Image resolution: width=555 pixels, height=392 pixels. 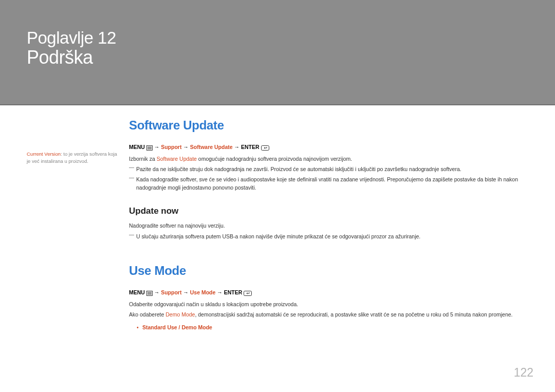 What do you see at coordinates (212, 147) in the screenshot?
I see `path-segment: Software Update` at bounding box center [212, 147].